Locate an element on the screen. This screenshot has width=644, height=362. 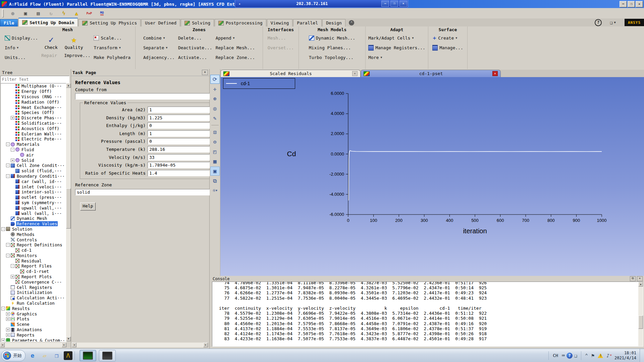
help-tray-icon: ? is located at coordinates (570, 356).